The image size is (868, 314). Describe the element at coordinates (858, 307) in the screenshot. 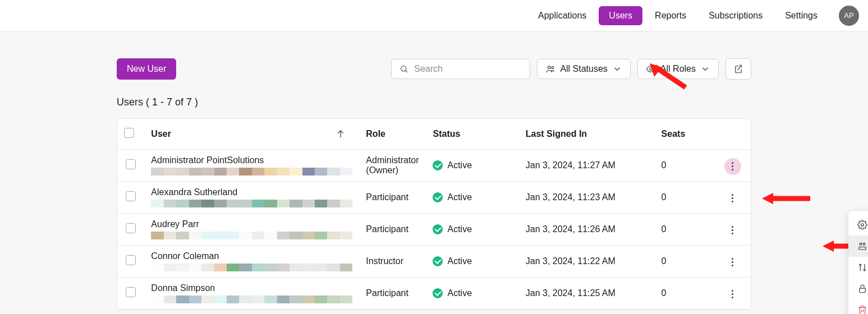

I see `menu-remove-user: Remove User` at that location.